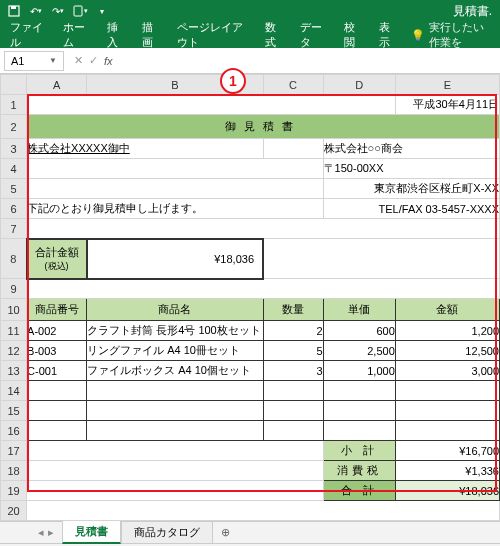 This screenshot has height=546, width=500. I want to click on formula-bar: ✕ ✓ fx, so click(90, 60).